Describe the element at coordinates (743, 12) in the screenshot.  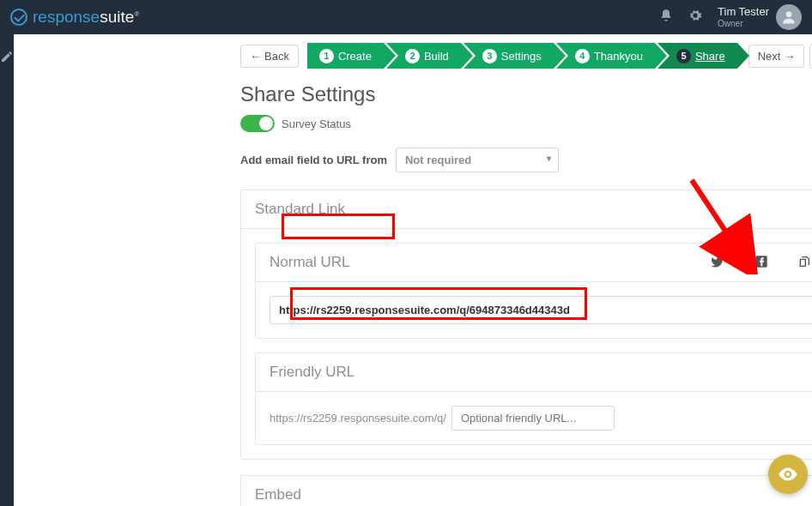
I see `user-name: Tim Tester` at that location.